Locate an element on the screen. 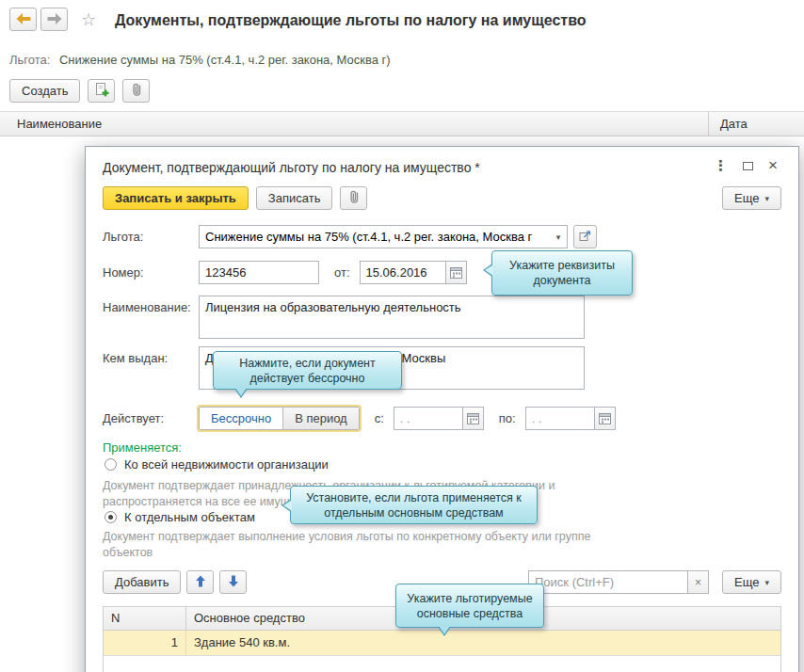  open-link-icon is located at coordinates (586, 237).